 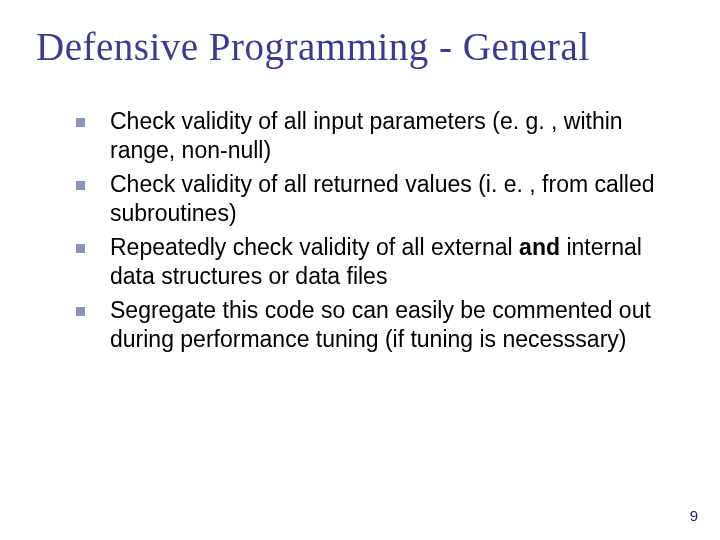 I want to click on bullet-text-pre: Repeatedly check validity of all externa…, so click(x=314, y=247).